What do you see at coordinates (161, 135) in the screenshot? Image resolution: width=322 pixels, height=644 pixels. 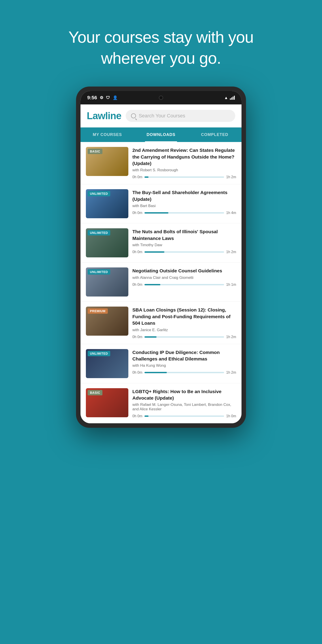 I see `tab-downloads: DOWNLOADS` at bounding box center [161, 135].